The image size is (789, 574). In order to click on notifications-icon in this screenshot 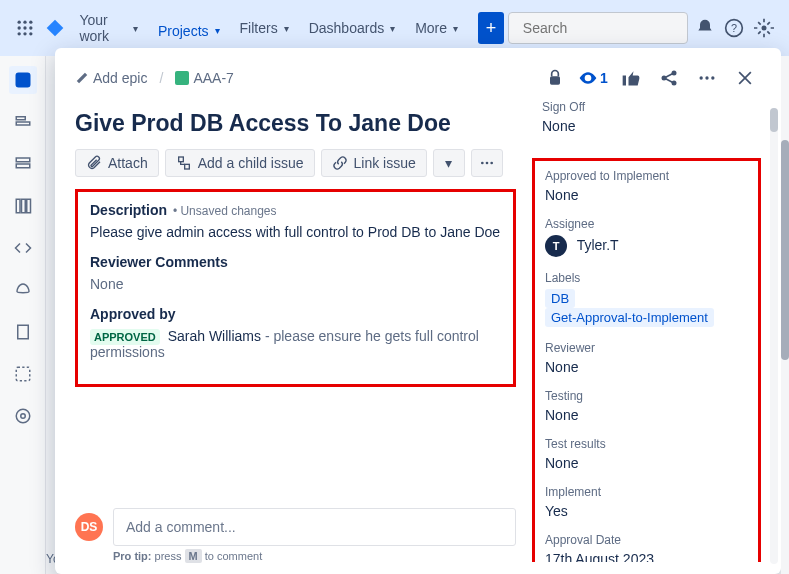, I will do `click(705, 28)`.